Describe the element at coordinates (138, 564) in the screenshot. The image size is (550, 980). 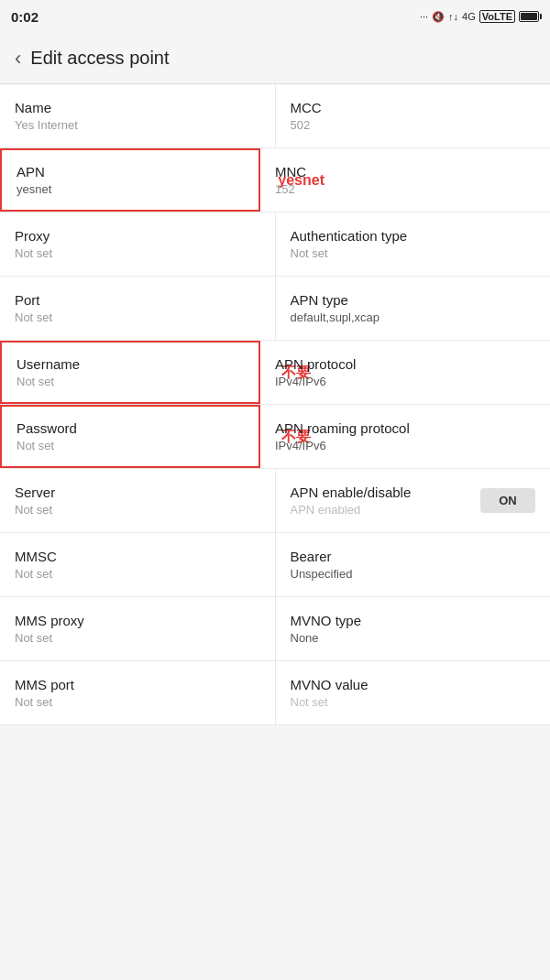
I see `mmsc-cell: MMSC Not set` at that location.